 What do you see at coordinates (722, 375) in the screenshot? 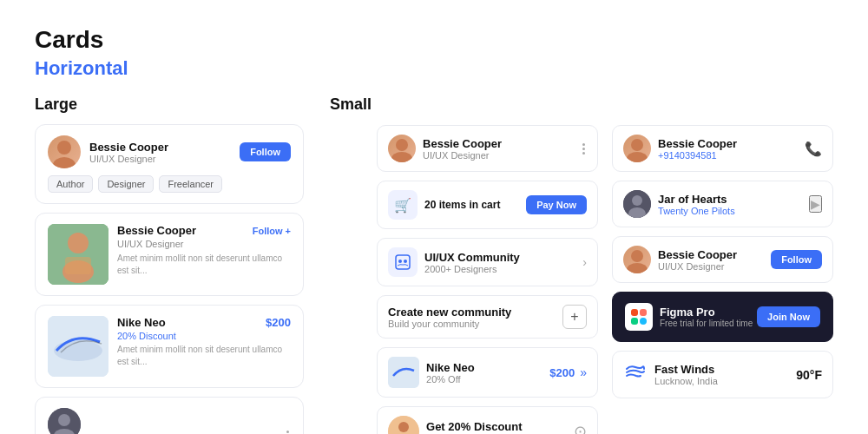
I see `weather-card: Fast Winds Lucknow, India 90°F` at bounding box center [722, 375].